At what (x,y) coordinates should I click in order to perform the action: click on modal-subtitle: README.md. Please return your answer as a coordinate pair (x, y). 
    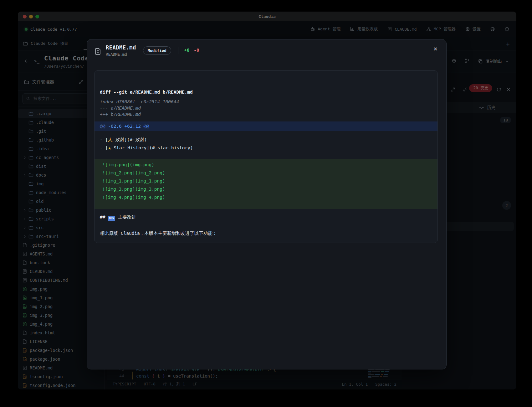
    Looking at the image, I should click on (121, 54).